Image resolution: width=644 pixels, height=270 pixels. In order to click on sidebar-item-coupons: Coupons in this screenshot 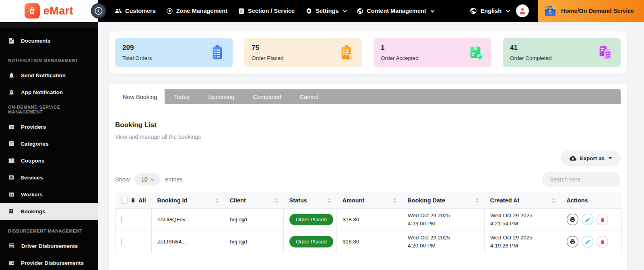, I will do `click(49, 161)`.